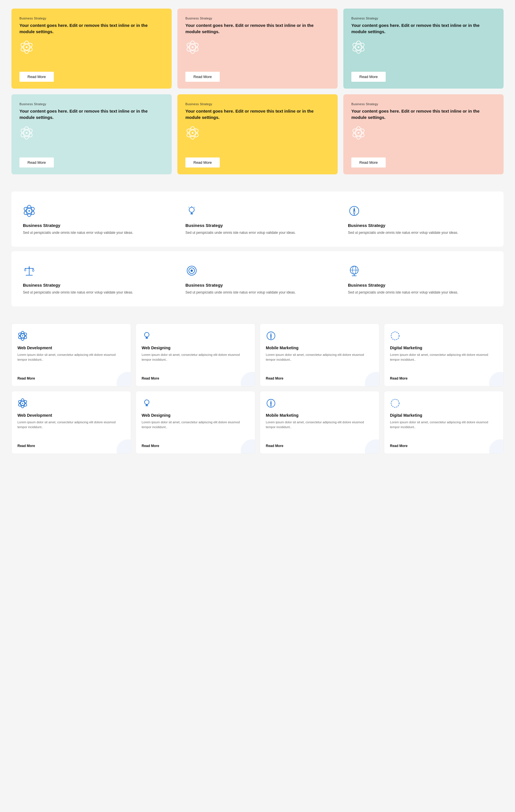 The image size is (515, 812). What do you see at coordinates (493, 376) in the screenshot?
I see `small-card-4-bg` at bounding box center [493, 376].